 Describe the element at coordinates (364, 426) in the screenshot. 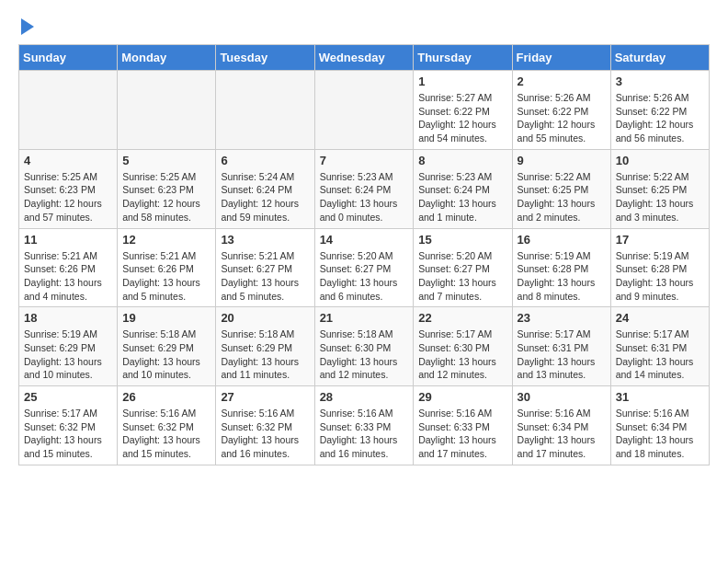

I see `calendar-cell: 28Sunrise: 5:16 AM Sunset: 6:33 PM Dayli…` at that location.